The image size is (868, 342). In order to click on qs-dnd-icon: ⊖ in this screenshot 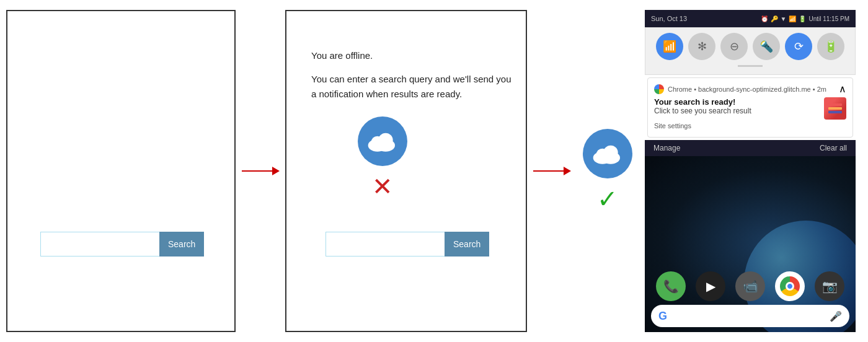, I will do `click(734, 46)`.